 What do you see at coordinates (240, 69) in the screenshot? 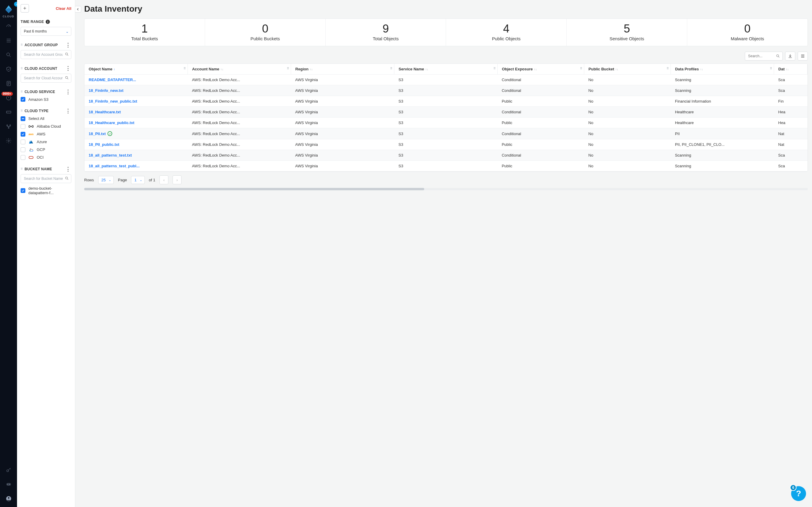
I see `column-header: Account Name↑↓⠿` at bounding box center [240, 69].